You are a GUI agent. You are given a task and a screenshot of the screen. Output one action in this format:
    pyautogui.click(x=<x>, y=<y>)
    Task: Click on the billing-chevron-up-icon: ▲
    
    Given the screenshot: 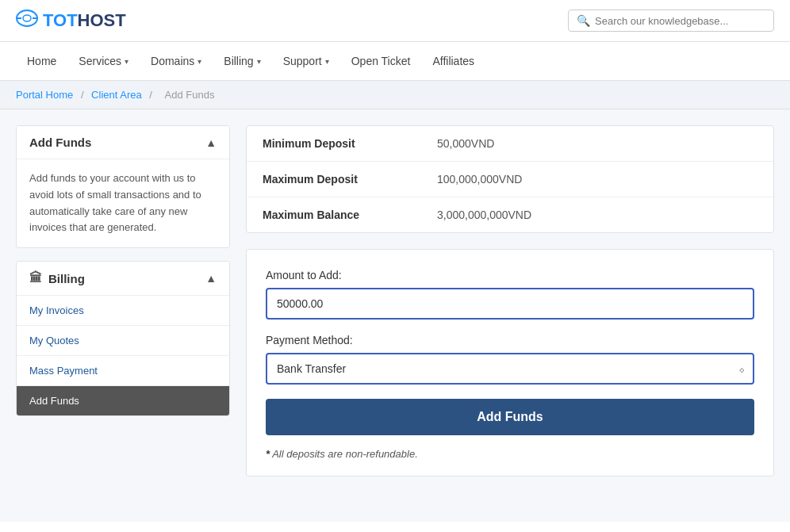 What is the action you would take?
    pyautogui.click(x=211, y=278)
    